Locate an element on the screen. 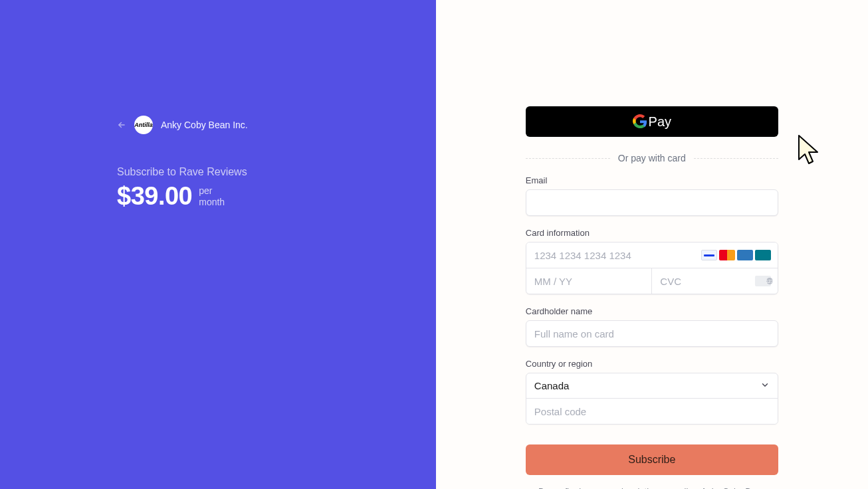 This screenshot has height=489, width=868. card-info-label: Card information is located at coordinates (652, 233).